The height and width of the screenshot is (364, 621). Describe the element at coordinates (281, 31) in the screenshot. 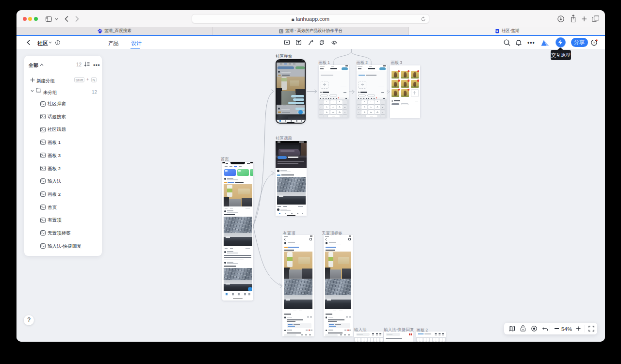

I see `svg-text: L` at that location.